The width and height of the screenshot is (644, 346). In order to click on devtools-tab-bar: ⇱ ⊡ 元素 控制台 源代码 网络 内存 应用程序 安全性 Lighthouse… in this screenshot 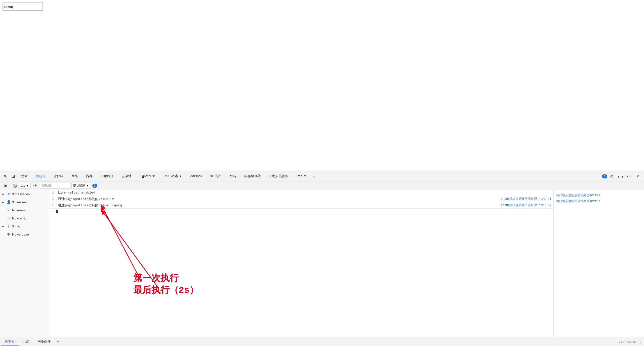, I will do `click(322, 176)`.